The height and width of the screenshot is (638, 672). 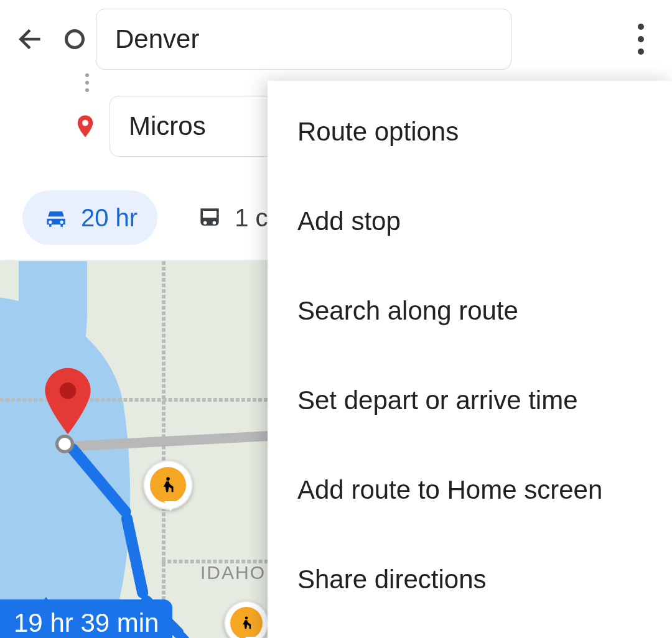 I want to click on destination-pin-icon, so click(x=85, y=126).